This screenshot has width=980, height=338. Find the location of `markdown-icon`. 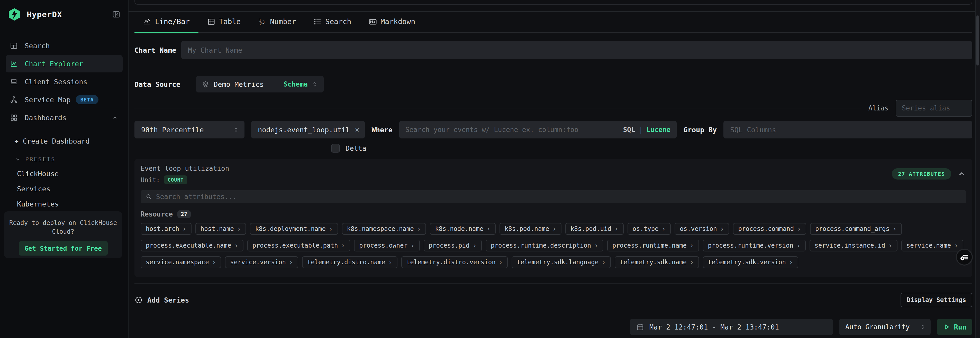

markdown-icon is located at coordinates (373, 22).